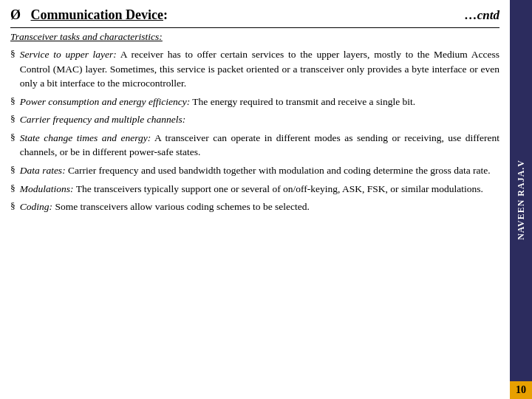 Image resolution: width=532 pixels, height=399 pixels. I want to click on bullet-datarates: § Data rates: Carrier frequency and used…, so click(255, 171).